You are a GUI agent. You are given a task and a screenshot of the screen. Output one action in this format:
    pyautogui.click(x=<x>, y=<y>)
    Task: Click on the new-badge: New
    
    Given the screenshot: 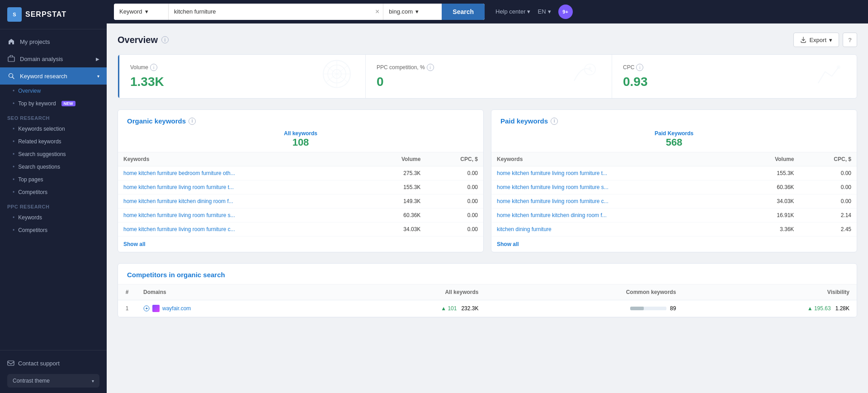 What is the action you would take?
    pyautogui.click(x=69, y=104)
    